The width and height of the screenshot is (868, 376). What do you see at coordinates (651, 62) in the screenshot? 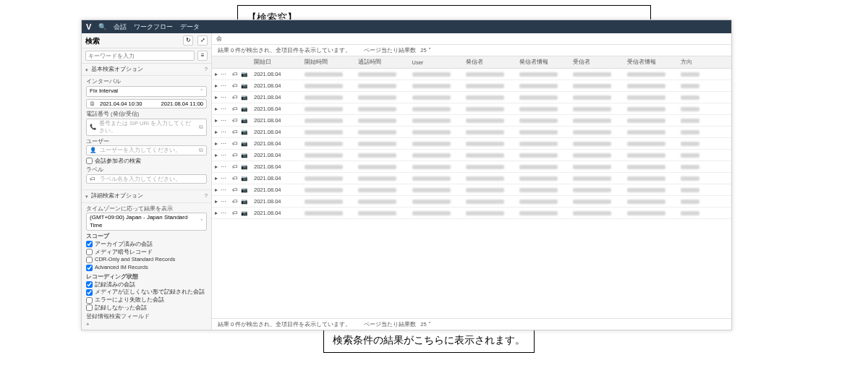
I see `col-callee-info: 受信者情報` at bounding box center [651, 62].